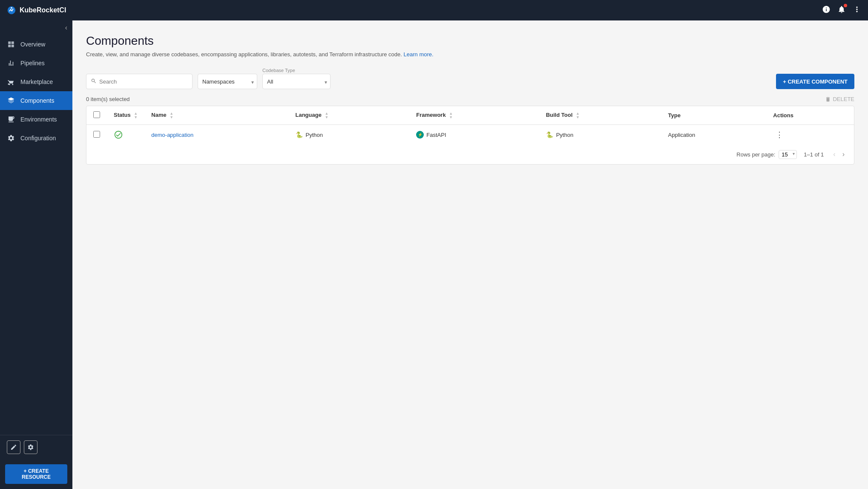 This screenshot has height=489, width=868. Describe the element at coordinates (420, 135) in the screenshot. I see `fastapi-icon: ⚡` at that location.